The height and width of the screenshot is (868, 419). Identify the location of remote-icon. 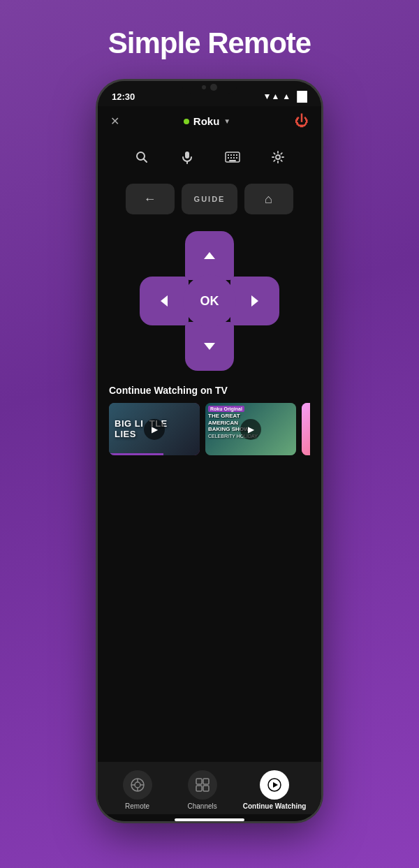
(138, 785).